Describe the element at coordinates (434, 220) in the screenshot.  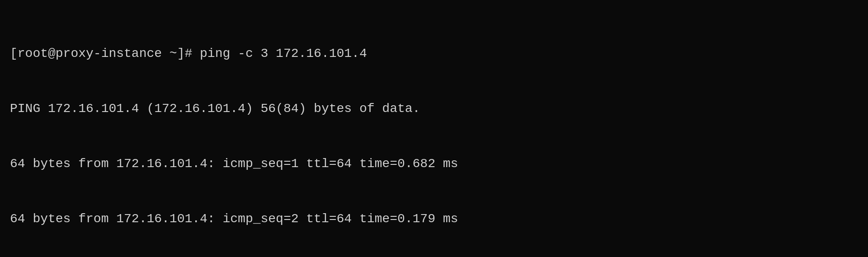
I see `terminal-line-4: 64 bytes from 172.16.101.4: icmp_seq=2 t…` at that location.